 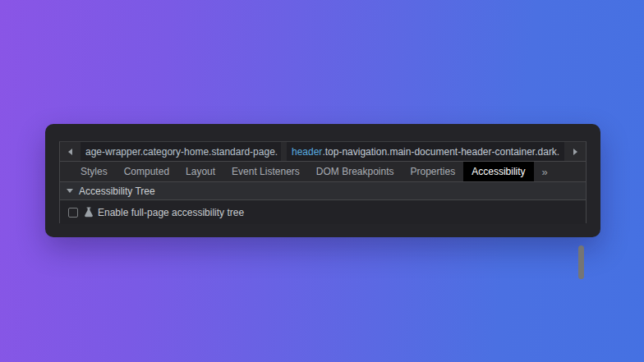 What do you see at coordinates (182, 152) in the screenshot?
I see `breadcrumb-item-label: age-wrapper.category-home.standard-page.` at bounding box center [182, 152].